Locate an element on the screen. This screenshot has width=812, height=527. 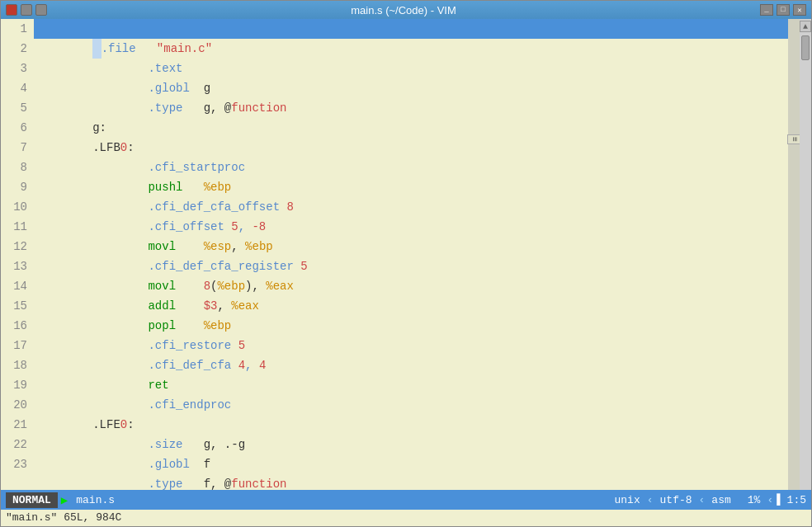
code-line-18: ret is located at coordinates (411, 365).